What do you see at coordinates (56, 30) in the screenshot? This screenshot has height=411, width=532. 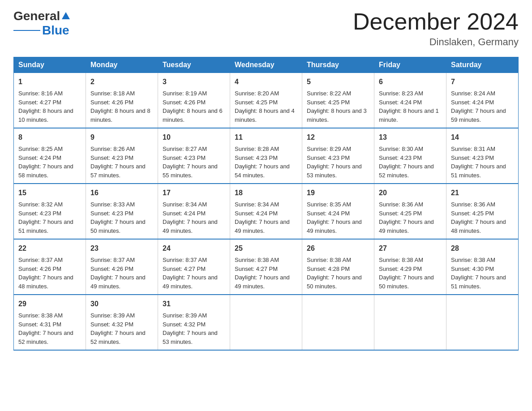 I see `logo-blue-text: Blue` at bounding box center [56, 30].